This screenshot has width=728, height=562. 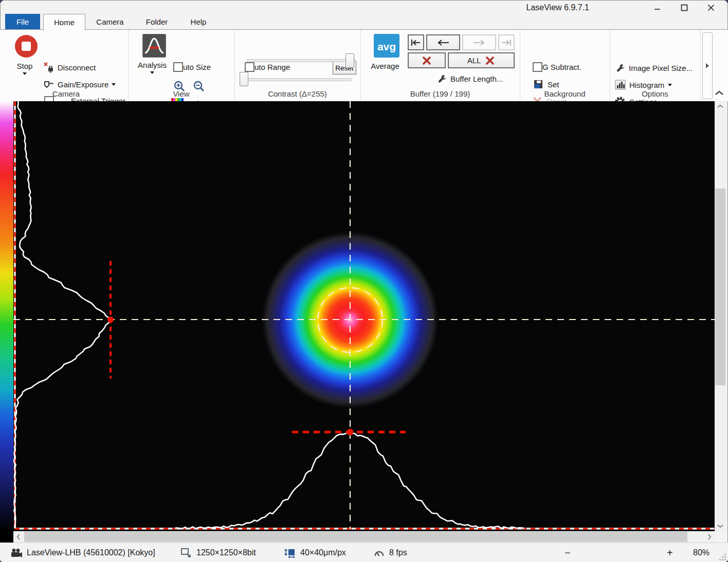 What do you see at coordinates (568, 553) in the screenshot?
I see `zoom-out-control: −` at bounding box center [568, 553].